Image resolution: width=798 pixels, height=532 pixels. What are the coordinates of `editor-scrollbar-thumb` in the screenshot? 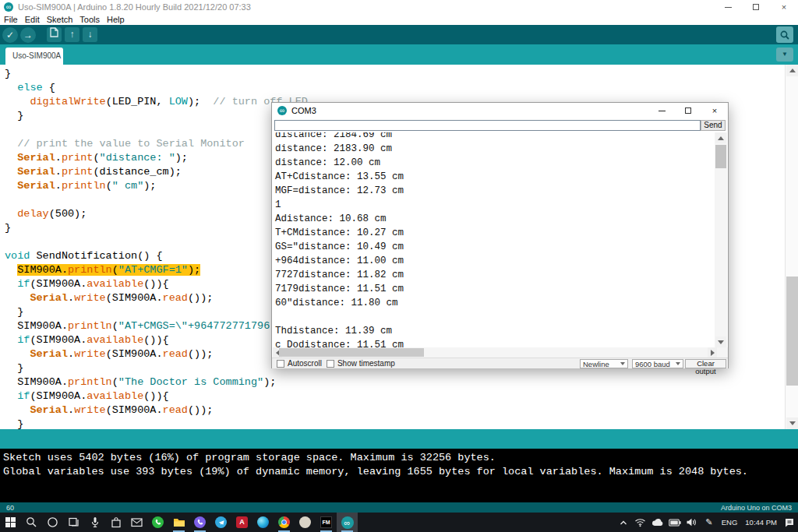 It's located at (792, 331).